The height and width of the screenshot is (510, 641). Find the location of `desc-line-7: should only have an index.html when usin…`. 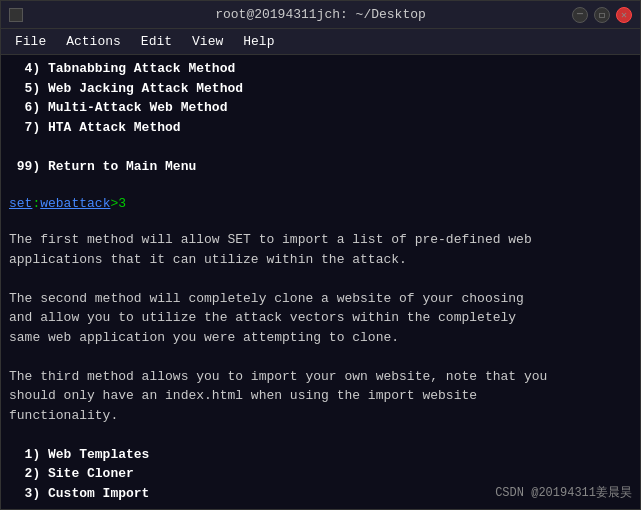

desc-line-7: should only have an index.html when usin… is located at coordinates (320, 396).